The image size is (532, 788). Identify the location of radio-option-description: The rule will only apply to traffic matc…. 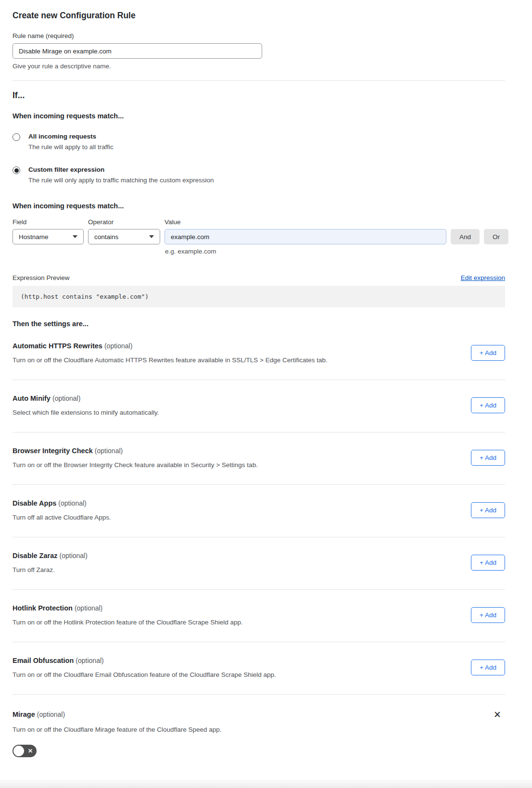
(121, 180).